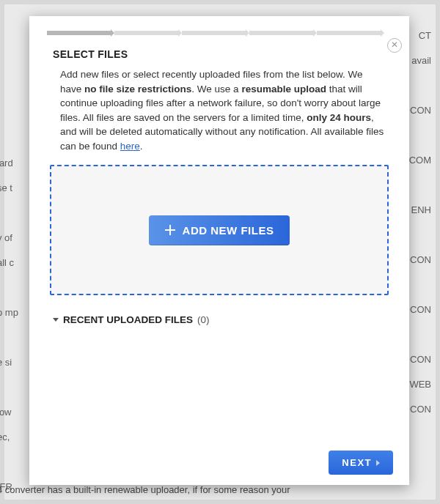 The width and height of the screenshot is (440, 504). Describe the element at coordinates (219, 463) in the screenshot. I see `modal-footer: NEXT` at that location.